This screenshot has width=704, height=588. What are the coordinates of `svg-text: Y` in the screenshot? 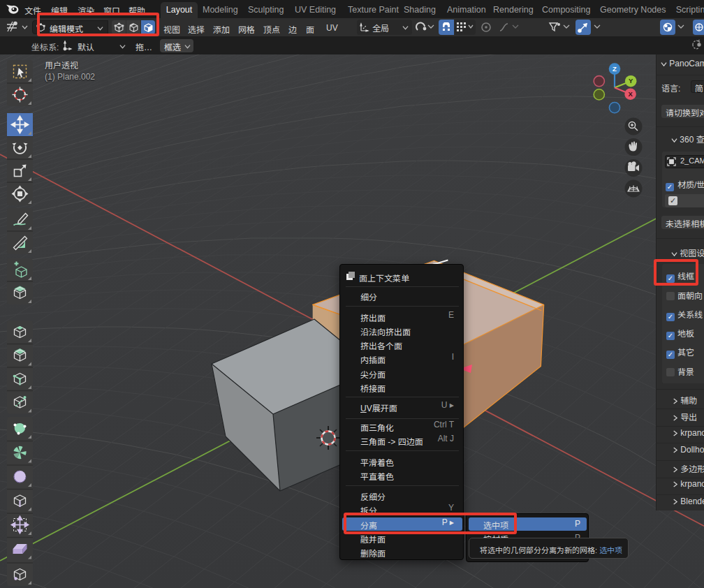 It's located at (631, 81).